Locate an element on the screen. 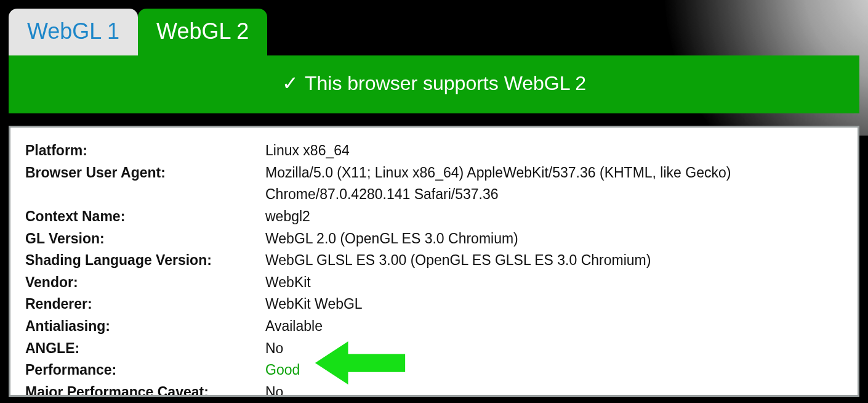 This screenshot has height=403, width=868. tab-webgl2: WebGL 2 is located at coordinates (203, 32).